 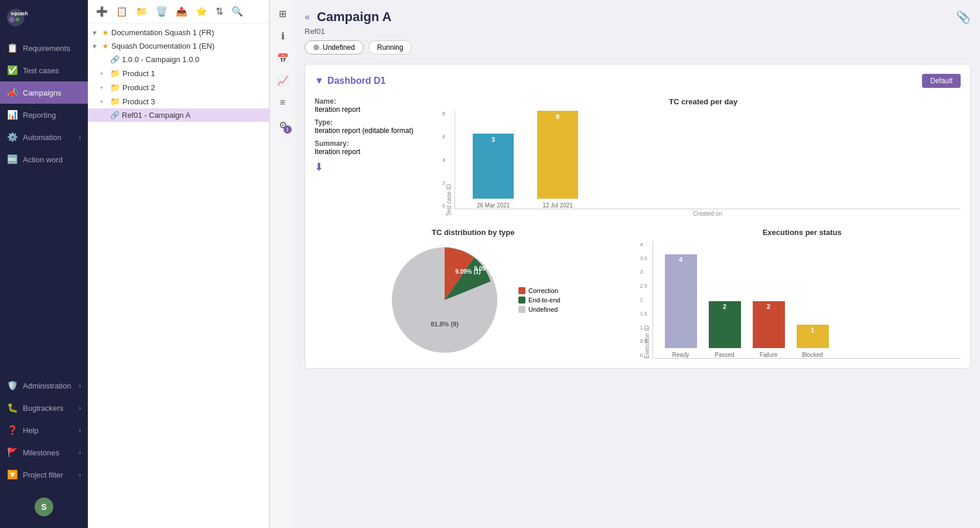 What do you see at coordinates (350, 81) in the screenshot?
I see `dashboard-title: ▼ Dashbord D1` at bounding box center [350, 81].